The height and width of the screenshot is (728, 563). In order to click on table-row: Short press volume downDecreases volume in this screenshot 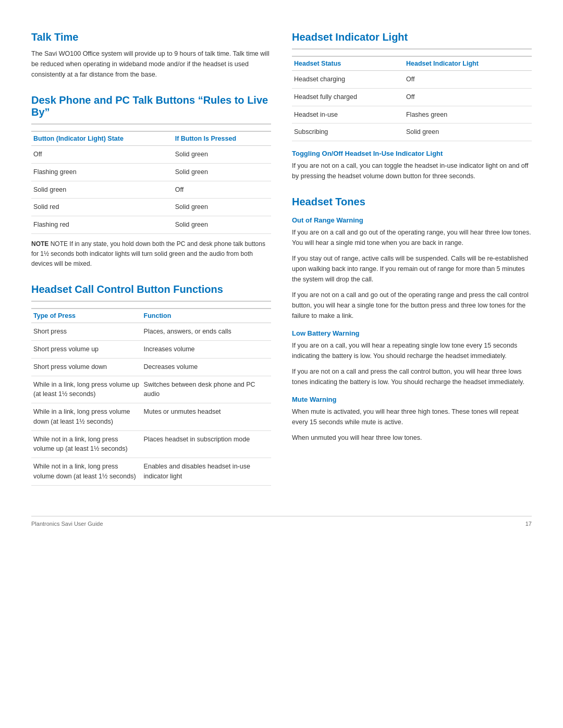, I will do `click(151, 367)`.